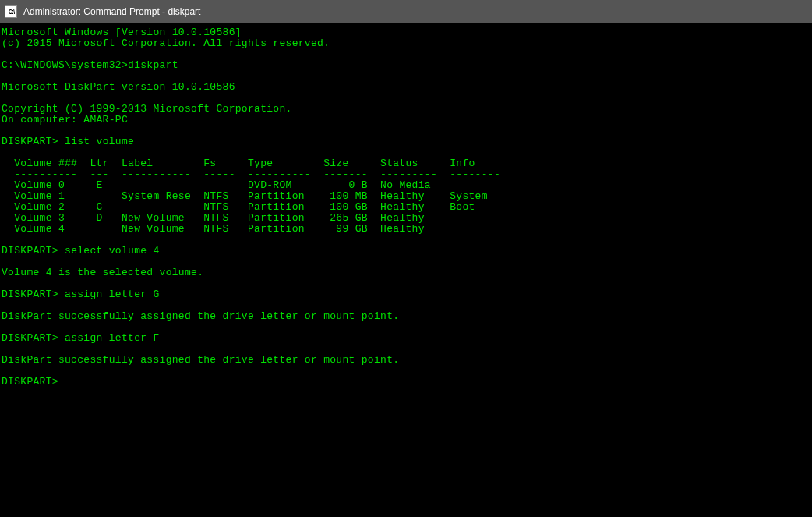 This screenshot has height=517, width=812. What do you see at coordinates (238, 164) in the screenshot?
I see `table-header: Volume ### Ltr Label Fs Type Size Status…` at bounding box center [238, 164].